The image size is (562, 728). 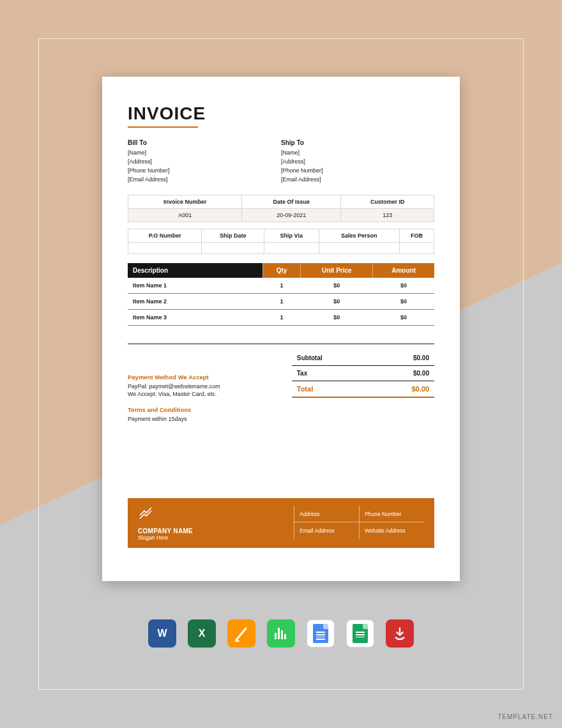 What do you see at coordinates (281, 208) in the screenshot?
I see `invoice-meta-table: Invoice Number Date Of Issue Customer ID…` at bounding box center [281, 208].